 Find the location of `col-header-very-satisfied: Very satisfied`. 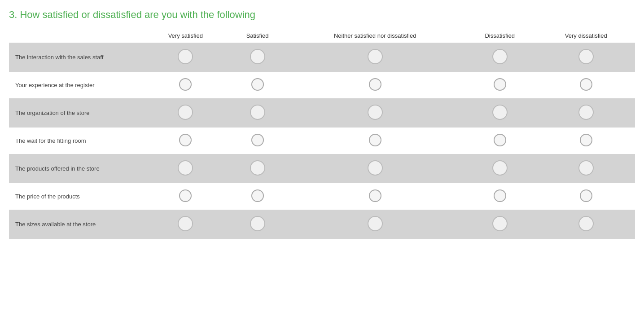

col-header-very-satisfied: Very satisfied is located at coordinates (186, 36).